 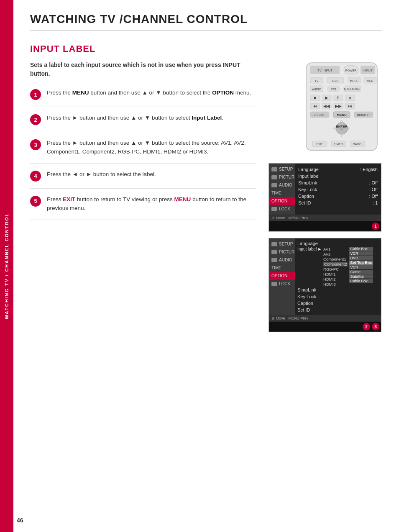 What do you see at coordinates (274, 284) in the screenshot?
I see `s2-lock-icon` at bounding box center [274, 284].